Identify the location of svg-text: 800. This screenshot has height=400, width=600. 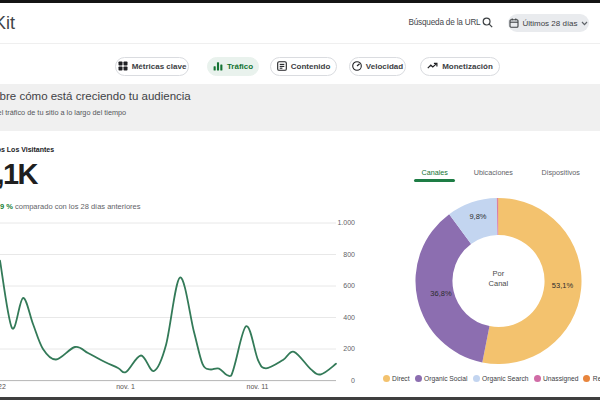
(349, 254).